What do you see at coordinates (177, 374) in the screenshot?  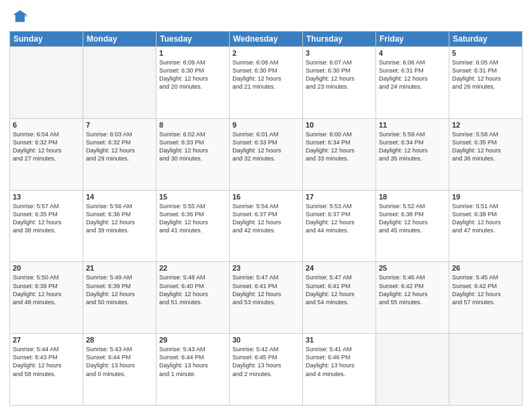 I see `daylight-text-2: and 1 minute.` at bounding box center [177, 374].